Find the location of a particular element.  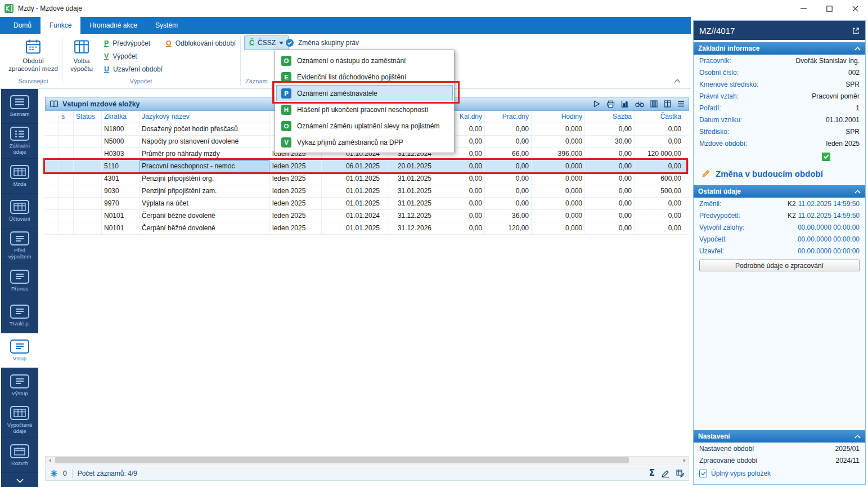

print-icon is located at coordinates (611, 104).